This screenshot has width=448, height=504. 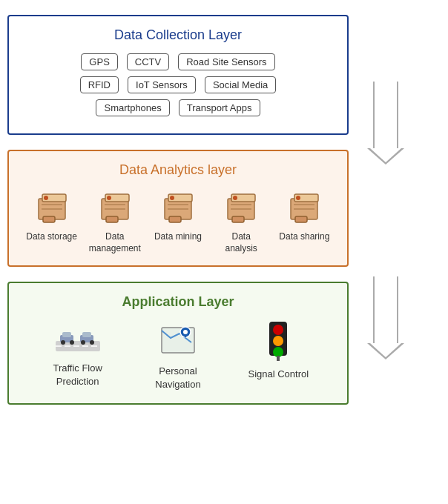 What do you see at coordinates (178, 356) in the screenshot?
I see `application-icons-row: Traffic Flow Prediction Personal Navigat…` at bounding box center [178, 356].